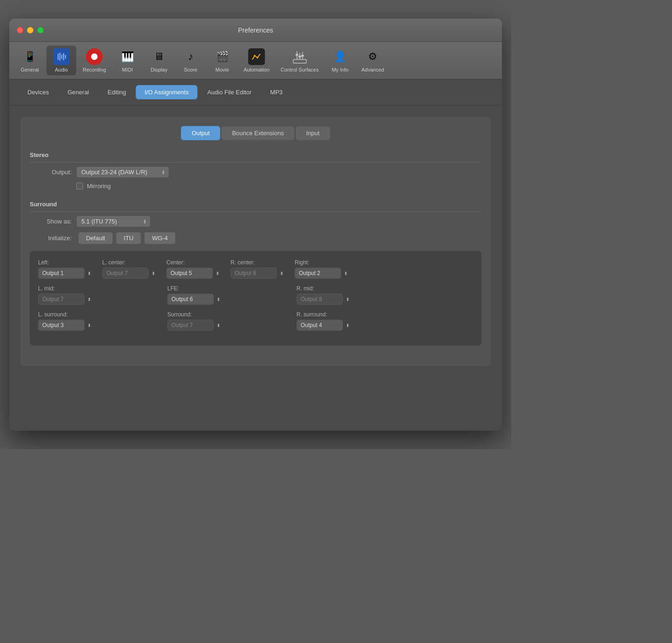 The width and height of the screenshot is (672, 643). Describe the element at coordinates (191, 60) in the screenshot. I see `toolbar-item-score: ♪ Score` at that location.